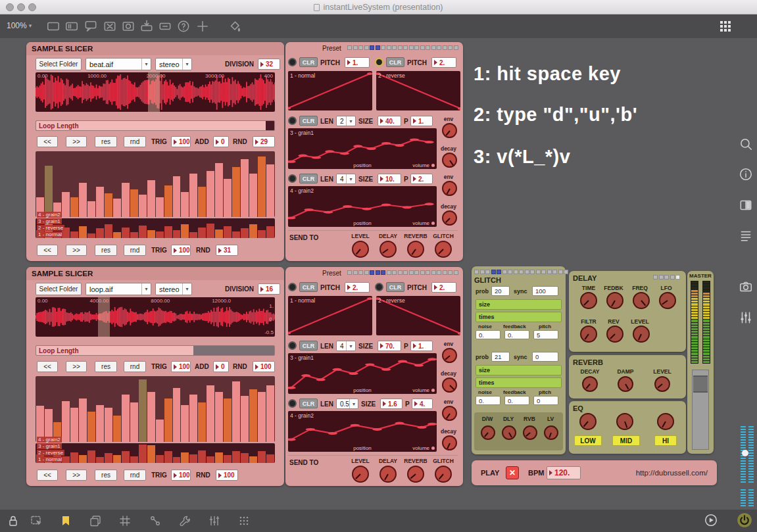  Describe the element at coordinates (91, 26) in the screenshot. I see `comment-bubble-icon` at that location.